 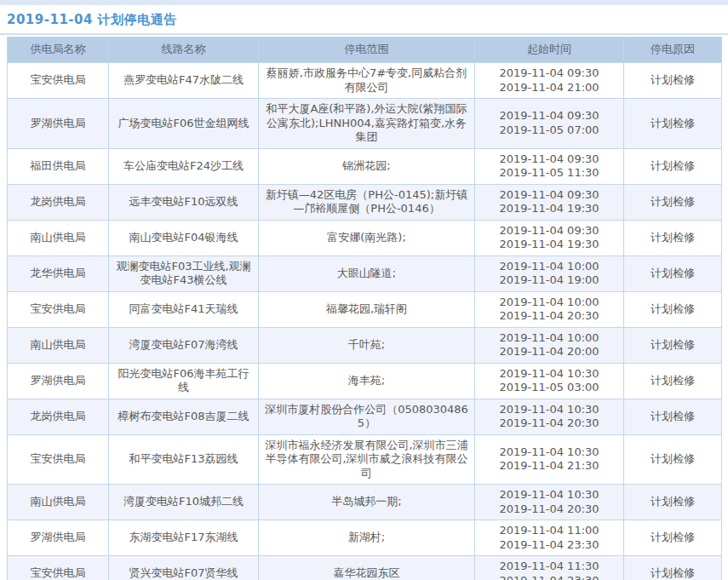 What do you see at coordinates (367, 538) in the screenshot?
I see `cell-scope: 新湖村;` at bounding box center [367, 538].